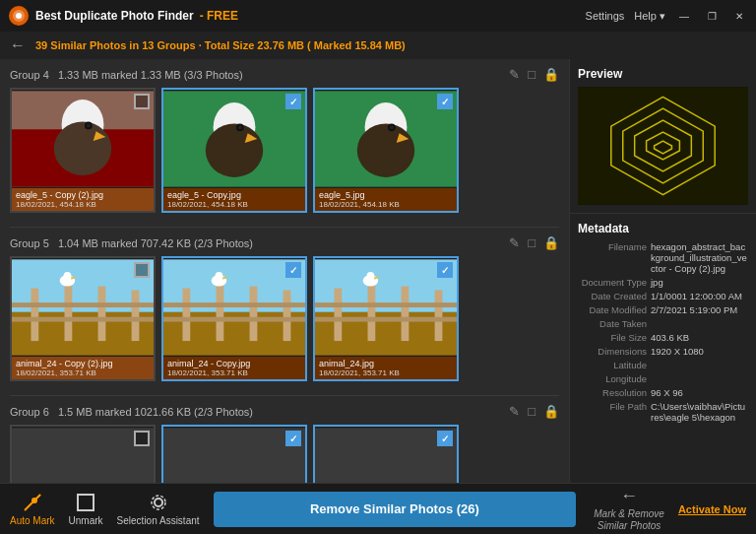  Describe the element at coordinates (534, 412) in the screenshot. I see `group-6-actions: ✎ □ 🔒` at that location.